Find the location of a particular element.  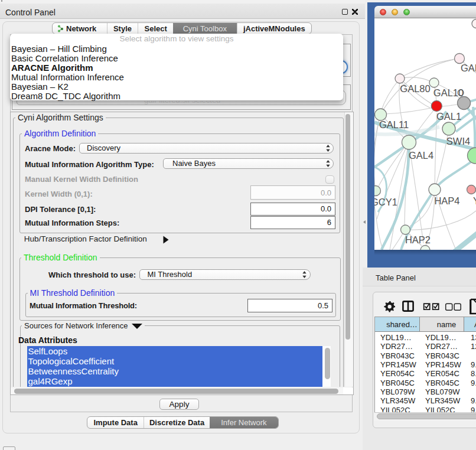

svg-text: GAL7 is located at coordinates (468, 68).